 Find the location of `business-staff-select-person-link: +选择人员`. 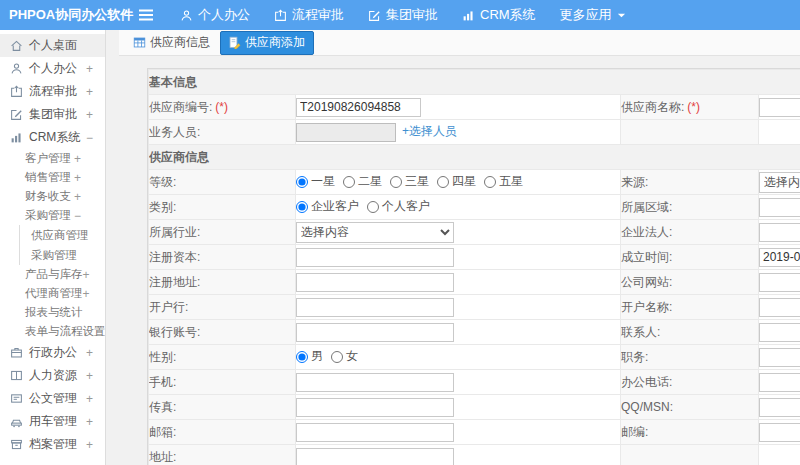

business-staff-select-person-link: +选择人员 is located at coordinates (430, 131).